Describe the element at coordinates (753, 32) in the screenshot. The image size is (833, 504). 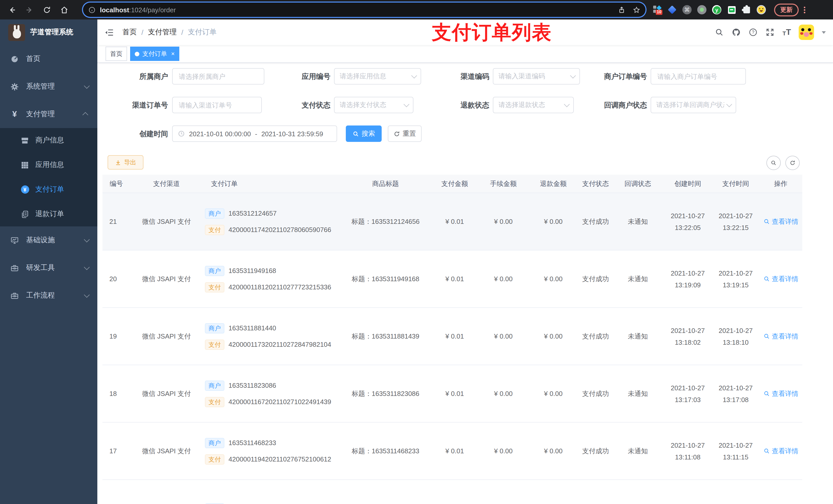
I see `help-icon: ?` at that location.